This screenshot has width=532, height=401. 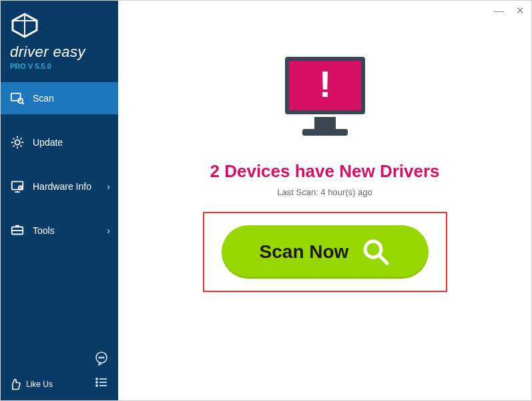 I want to click on alert-monitor-icon: !, so click(x=325, y=98).